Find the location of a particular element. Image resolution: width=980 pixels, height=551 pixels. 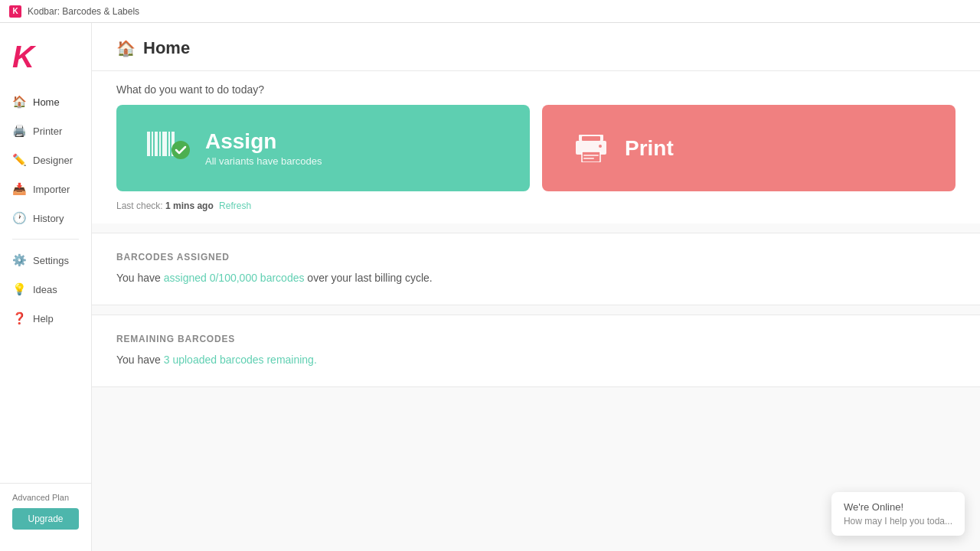

importer-icon: 📥 is located at coordinates (20, 189).